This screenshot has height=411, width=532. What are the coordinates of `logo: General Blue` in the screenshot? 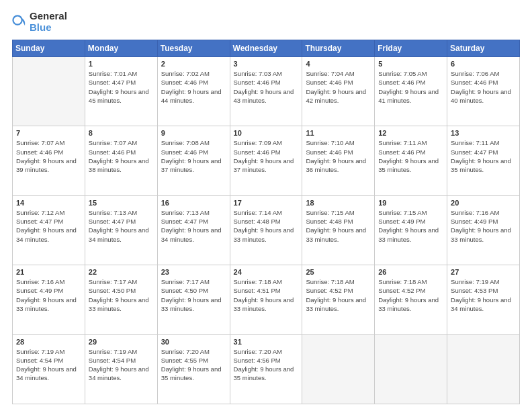 It's located at (40, 21).